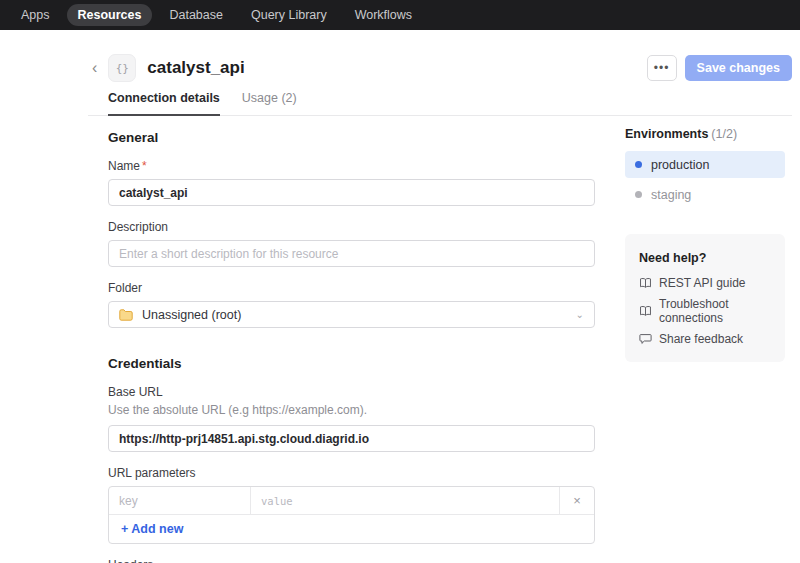 The height and width of the screenshot is (563, 800). Describe the element at coordinates (662, 68) in the screenshot. I see `more-options-button: •••` at that location.